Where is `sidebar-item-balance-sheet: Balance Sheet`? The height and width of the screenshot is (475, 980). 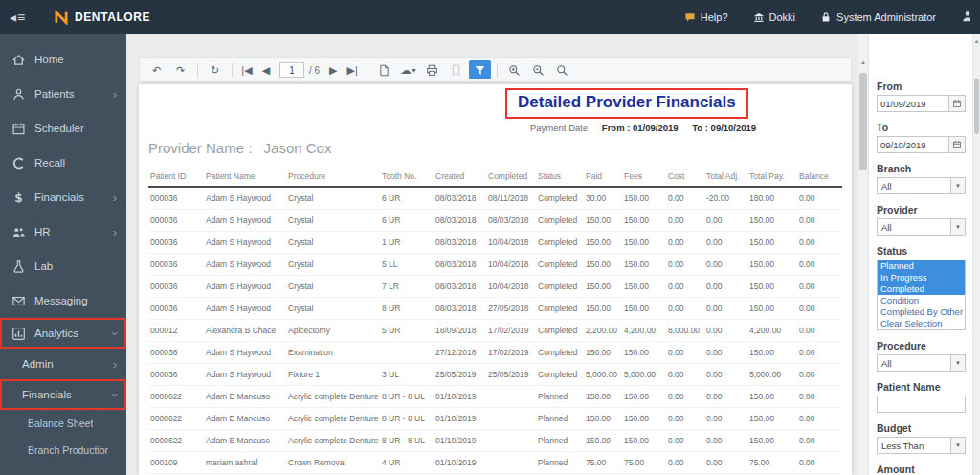
sidebar-item-balance-sheet: Balance Sheet is located at coordinates (63, 423).